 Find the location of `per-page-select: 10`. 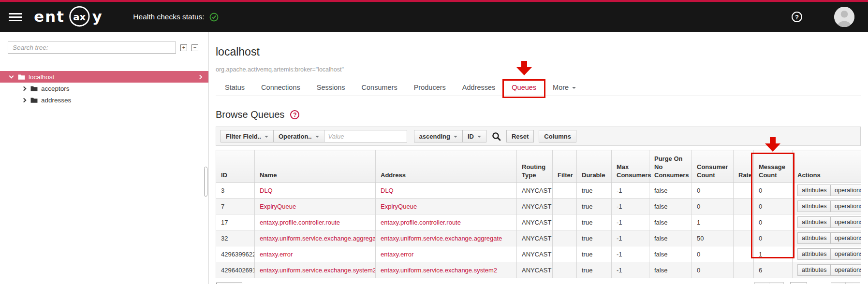

per-page-select: 10 is located at coordinates (229, 283).